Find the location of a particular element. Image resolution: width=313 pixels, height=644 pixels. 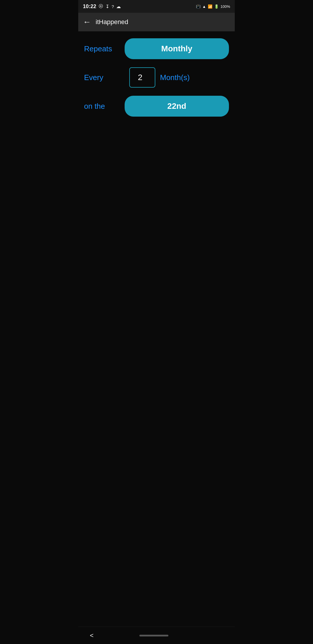

every-label: Every is located at coordinates (104, 78).